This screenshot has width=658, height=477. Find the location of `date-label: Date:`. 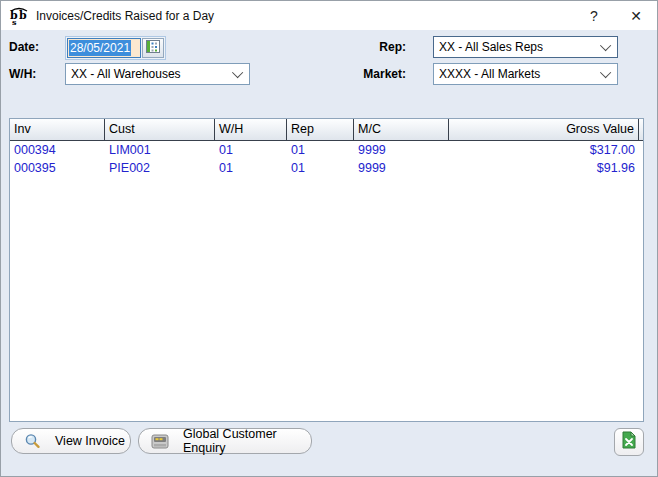

date-label: Date: is located at coordinates (24, 47).